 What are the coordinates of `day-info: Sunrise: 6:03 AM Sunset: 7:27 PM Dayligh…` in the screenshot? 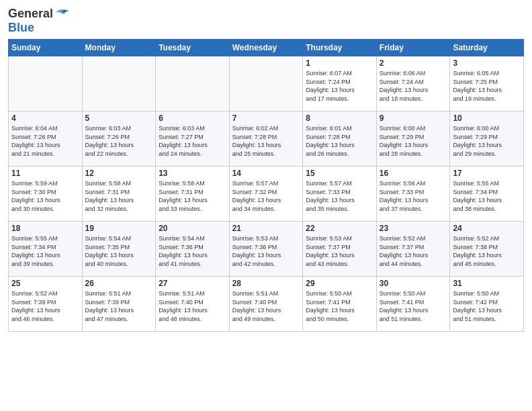 It's located at (192, 141).